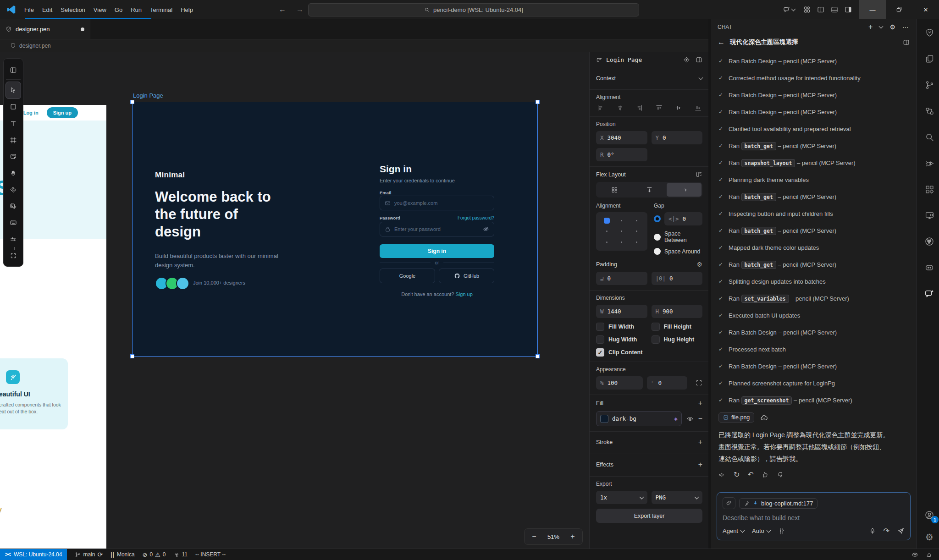 Image resolution: width=939 pixels, height=560 pixels. I want to click on menu-item: View, so click(100, 10).